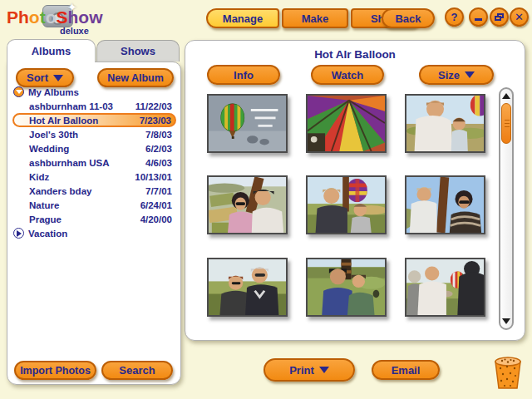 Image resolution: width=532 pixels, height=399 pixels. What do you see at coordinates (408, 18) in the screenshot?
I see `back-button: Back` at bounding box center [408, 18].